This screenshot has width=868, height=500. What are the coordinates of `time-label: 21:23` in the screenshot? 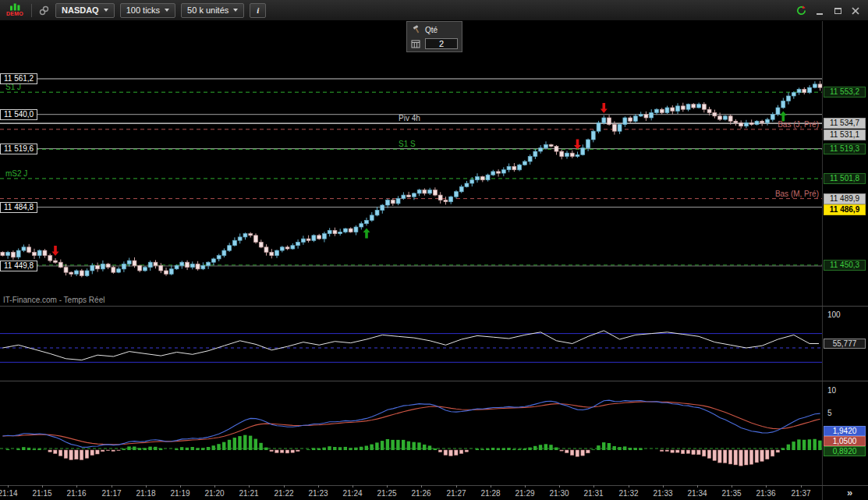 It's located at (318, 493).